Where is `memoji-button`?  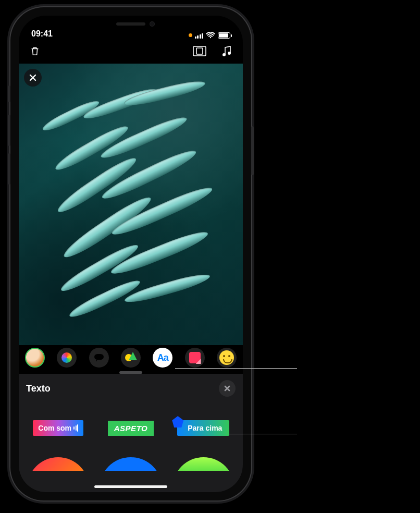
memoji-button is located at coordinates (35, 358).